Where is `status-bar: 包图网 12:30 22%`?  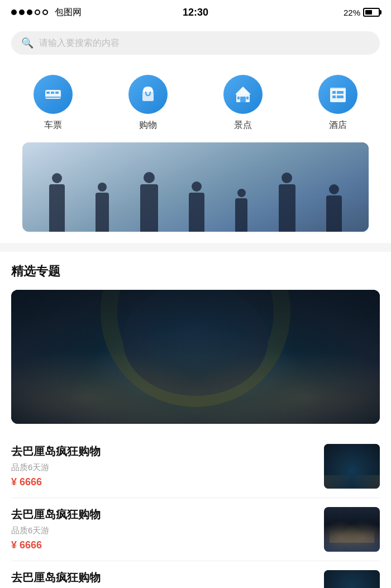 status-bar: 包图网 12:30 22% is located at coordinates (196, 12).